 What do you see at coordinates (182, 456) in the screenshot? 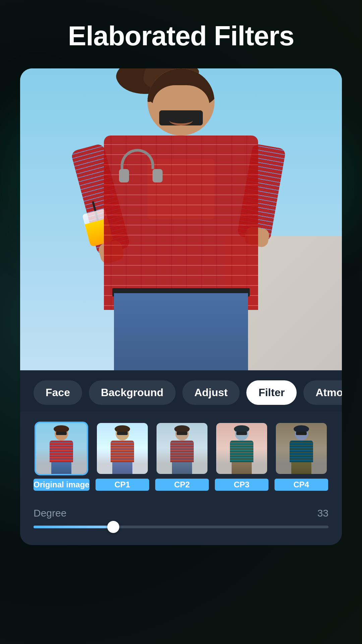
I see `filter-item-cp2: CP2` at bounding box center [182, 456].